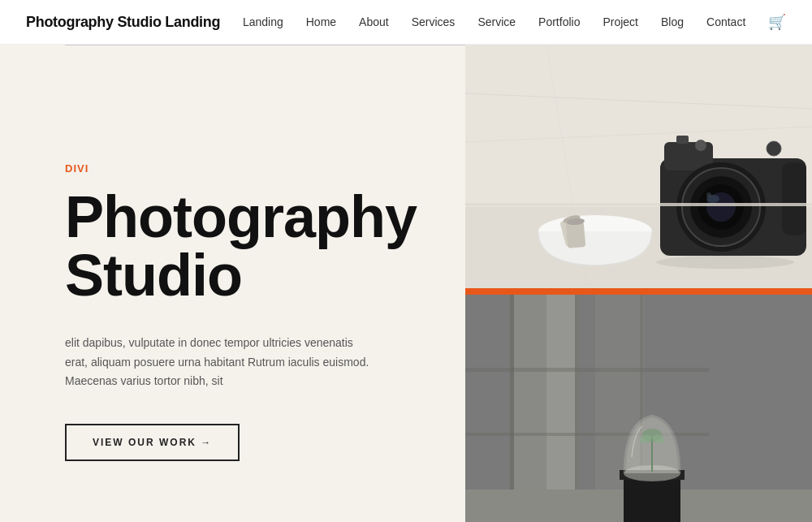  Describe the element at coordinates (153, 275) in the screenshot. I see `hero-title-line2: Studio` at that location.